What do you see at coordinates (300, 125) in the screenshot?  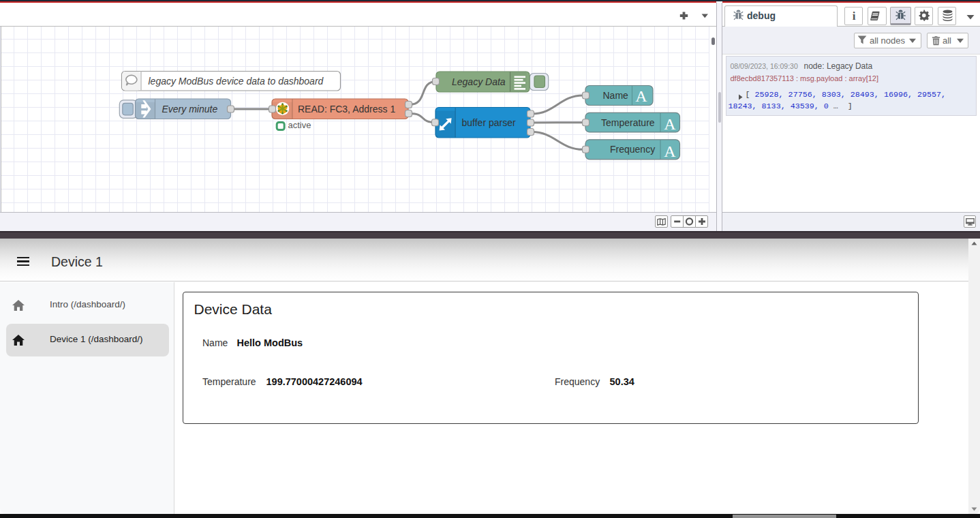 I see `svg-text: active` at bounding box center [300, 125].